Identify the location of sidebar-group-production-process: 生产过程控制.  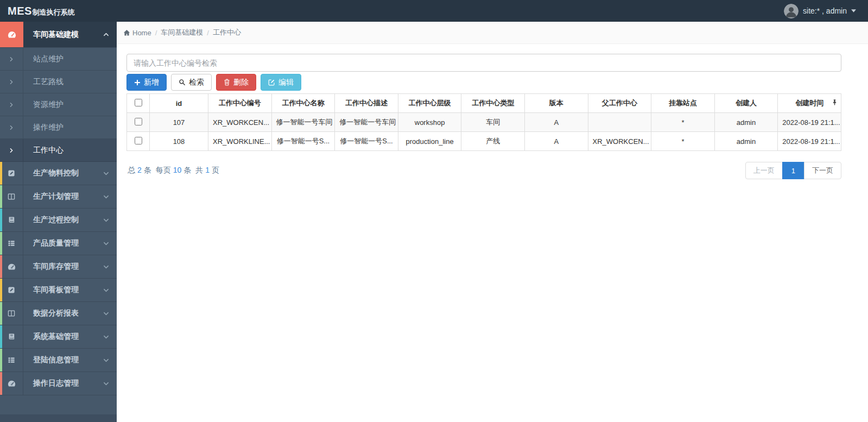
(59, 221).